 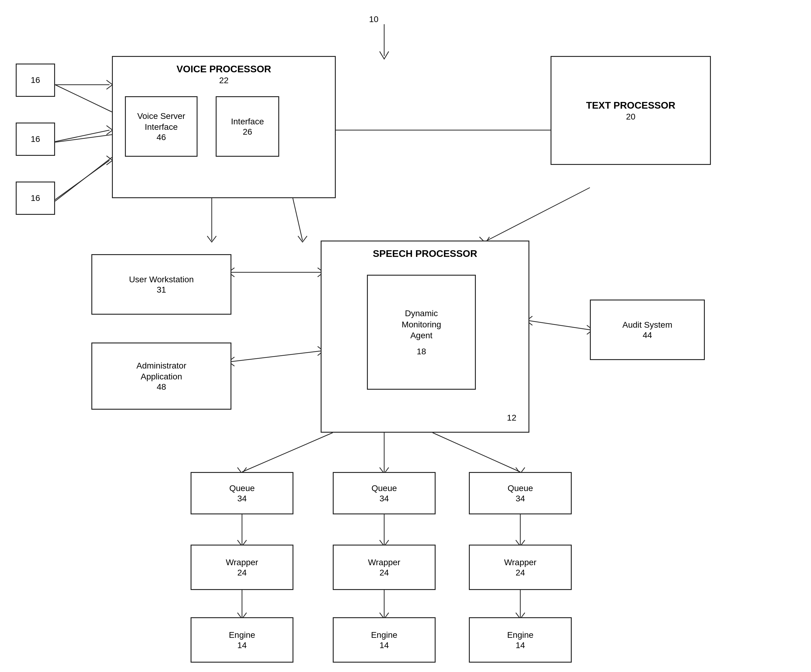 What do you see at coordinates (242, 567) in the screenshot?
I see `wrapper-left-box: Wrapper 24` at bounding box center [242, 567].